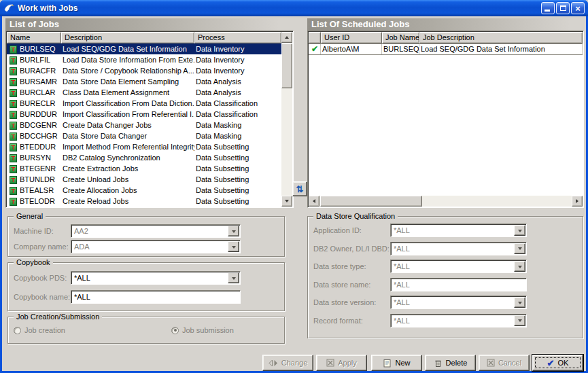  Describe the element at coordinates (351, 38) in the screenshot. I see `column-header-user-id: User ID` at that location.